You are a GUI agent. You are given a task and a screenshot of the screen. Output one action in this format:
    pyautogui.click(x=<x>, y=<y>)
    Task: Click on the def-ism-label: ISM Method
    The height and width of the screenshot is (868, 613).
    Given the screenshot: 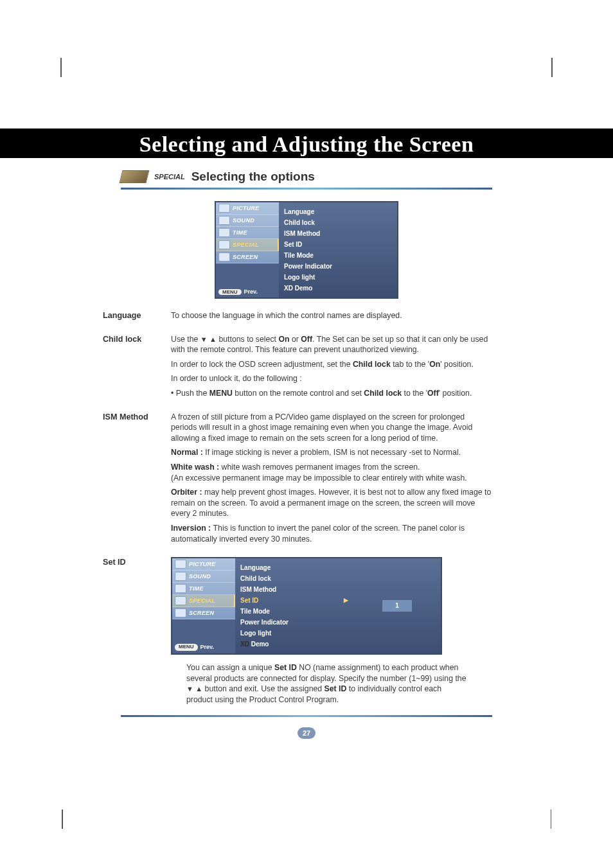 What is the action you would take?
    pyautogui.click(x=137, y=481)
    